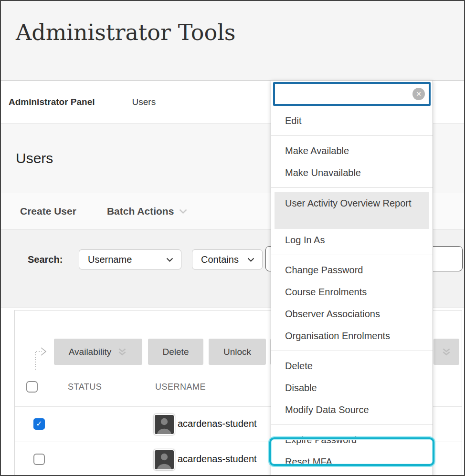  I want to click on breadcrumb-users: Users, so click(144, 102).